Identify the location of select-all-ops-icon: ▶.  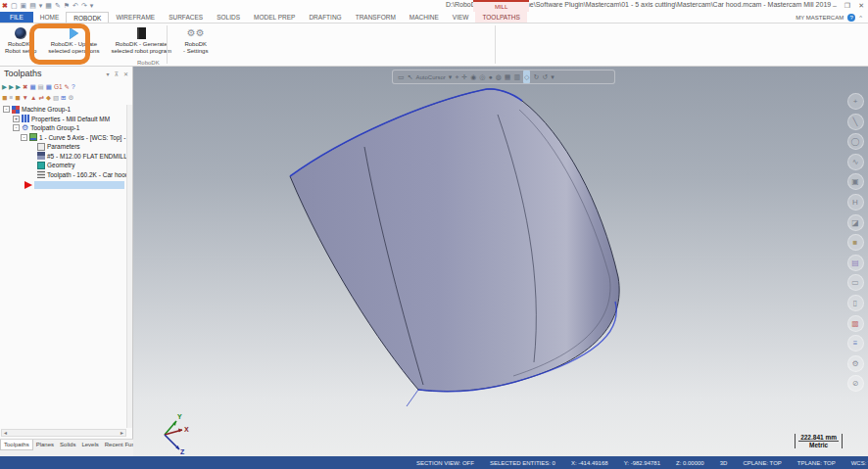
(4, 86).